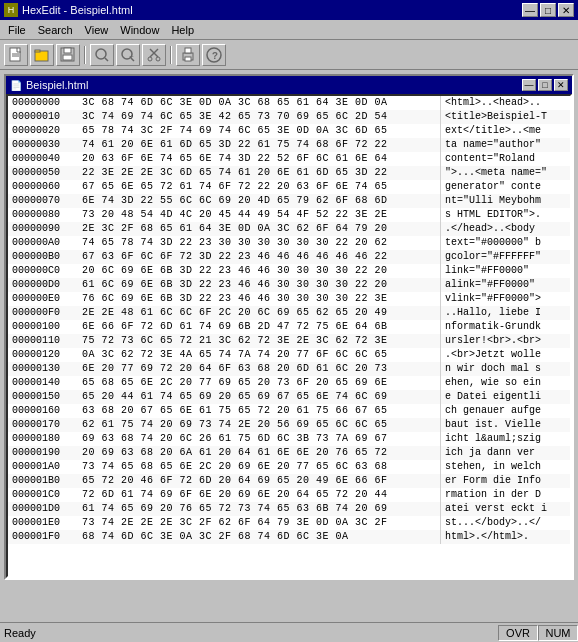 This screenshot has width=578, height=642. What do you see at coordinates (289, 327) in the screenshot?
I see `table-row: 000001006E 66 6F 72 6D 61 74 69 6B 2D 47…` at bounding box center [289, 327].